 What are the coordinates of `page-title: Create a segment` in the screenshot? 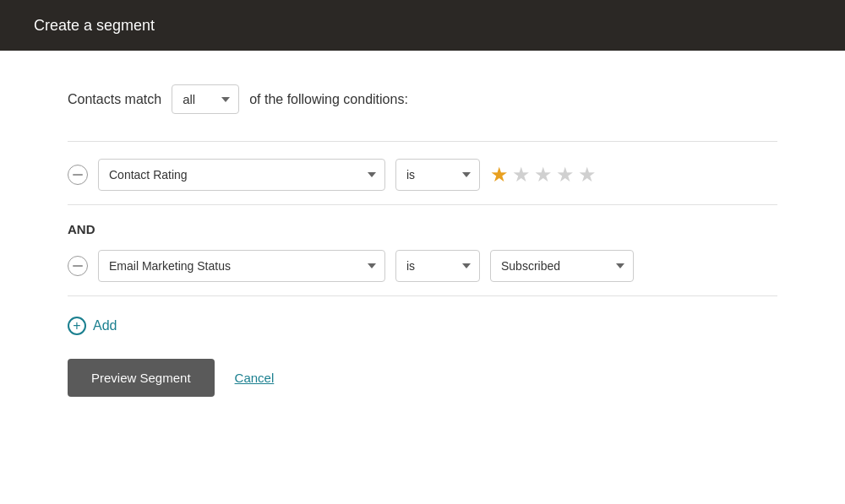 It's located at (95, 25).